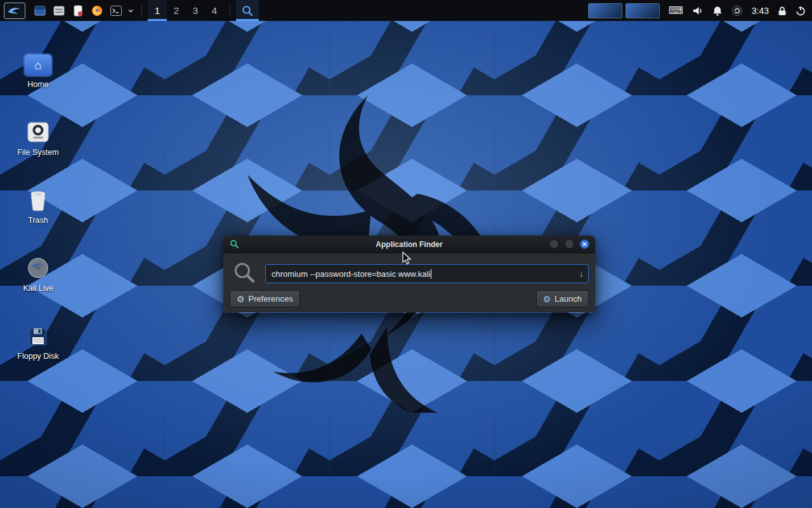 Image resolution: width=812 pixels, height=508 pixels. Describe the element at coordinates (38, 288) in the screenshot. I see `desktop-icon-label: Kali Live` at that location.